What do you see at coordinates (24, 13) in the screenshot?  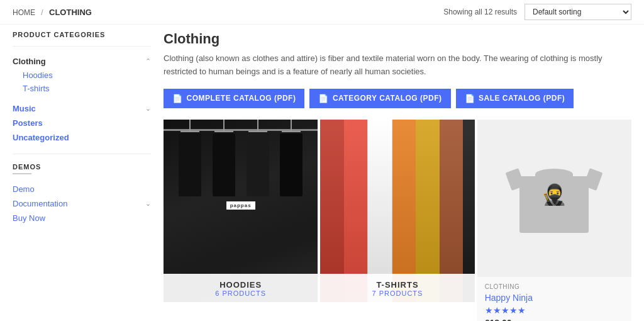 I see `breadcrumb-home: HOME` at bounding box center [24, 13].